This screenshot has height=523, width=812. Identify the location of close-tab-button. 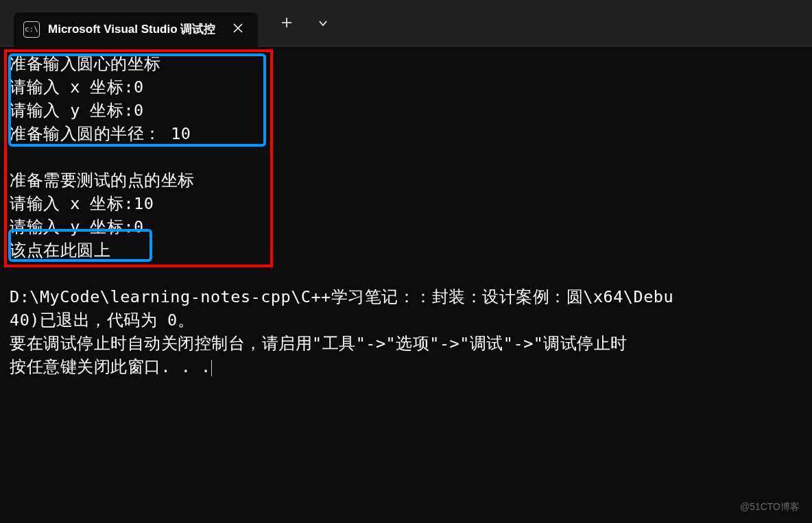
(238, 29).